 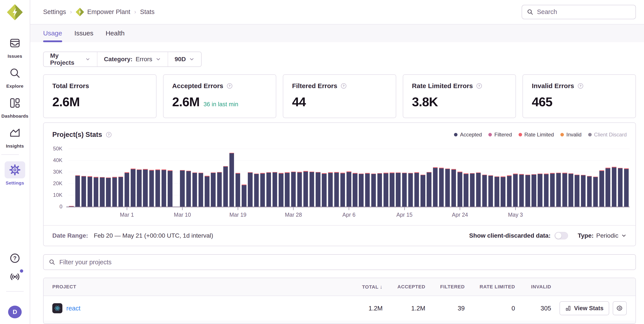 I want to click on projects-filter, so click(x=340, y=262).